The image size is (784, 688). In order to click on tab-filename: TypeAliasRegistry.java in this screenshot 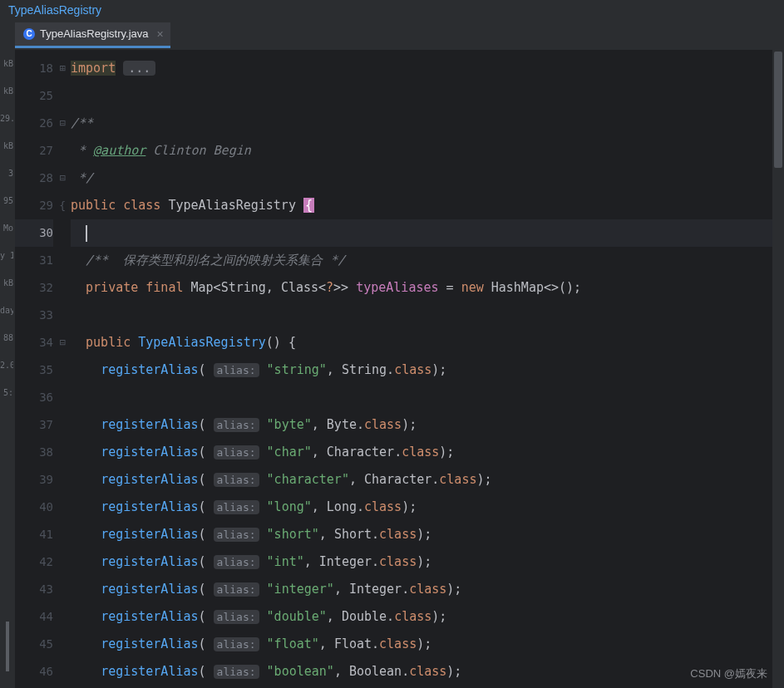, I will do `click(95, 33)`.